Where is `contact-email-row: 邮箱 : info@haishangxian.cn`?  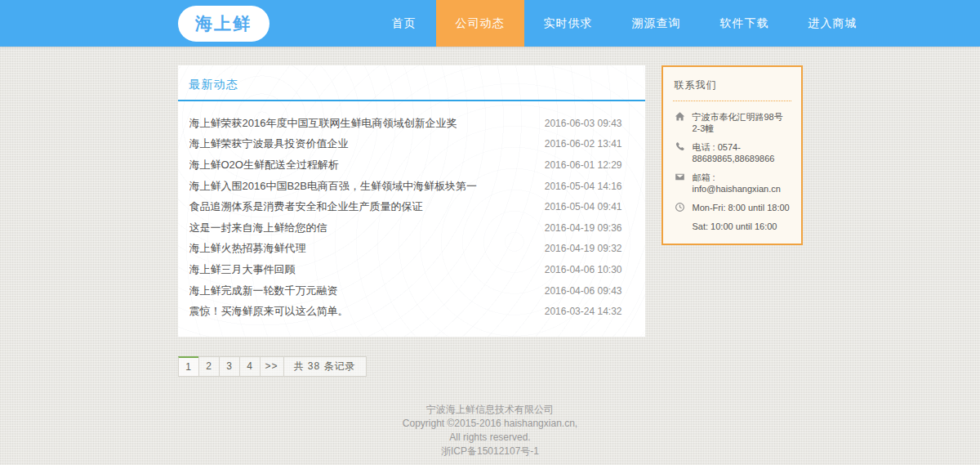 contact-email-row: 邮箱 : info@haishangxian.cn is located at coordinates (732, 183).